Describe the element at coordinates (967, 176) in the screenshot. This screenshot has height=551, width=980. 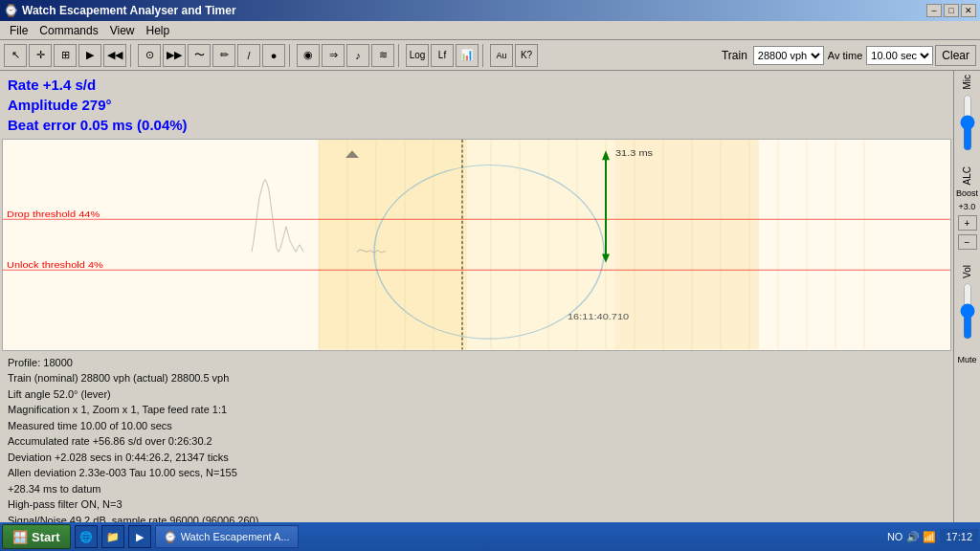
I see `alc-label: ALC` at that location.